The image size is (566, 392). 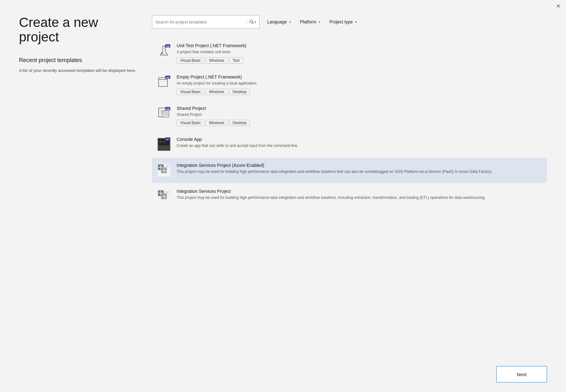 What do you see at coordinates (360, 60) in the screenshot?
I see `template-tags-unit-test: Visual BasicWindowsTest` at bounding box center [360, 60].